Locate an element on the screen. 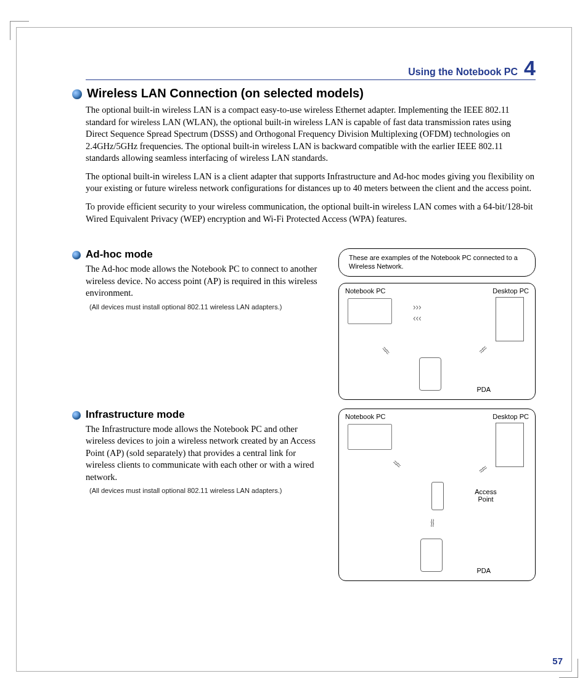 This screenshot has height=700, width=588. infra-title: Infrastructure mode is located at coordinates (198, 415).